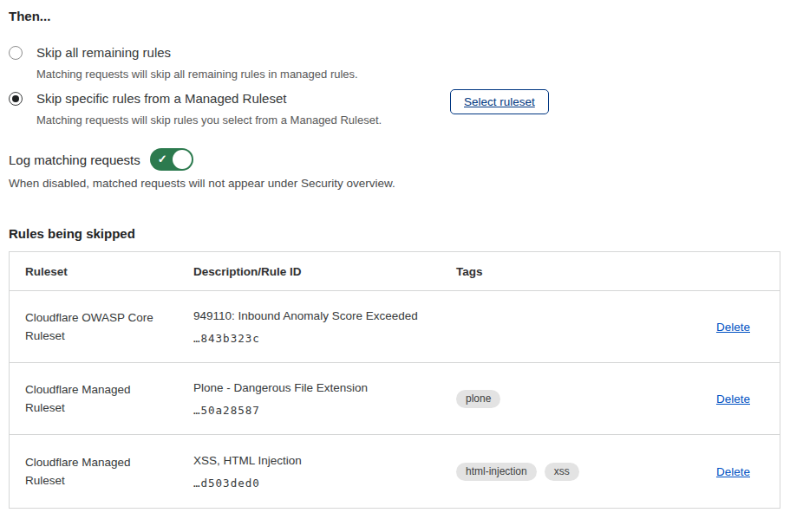 The image size is (790, 532). Describe the element at coordinates (316, 388) in the screenshot. I see `rule-description: Plone - Dangerous File Extension` at that location.